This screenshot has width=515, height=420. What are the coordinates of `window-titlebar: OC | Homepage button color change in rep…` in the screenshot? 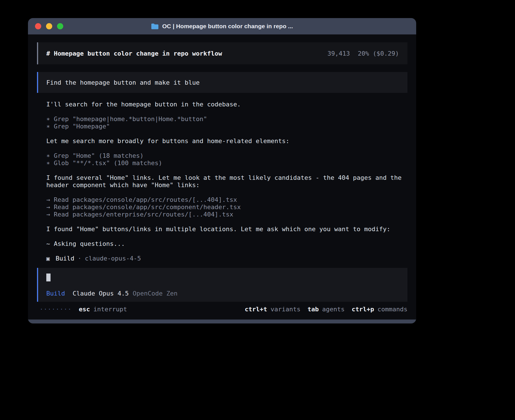 It's located at (222, 26).